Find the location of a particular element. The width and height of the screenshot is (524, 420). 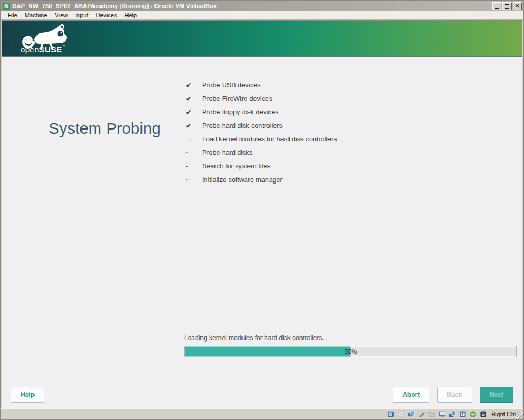

step-label: Initialize software manager is located at coordinates (242, 180).